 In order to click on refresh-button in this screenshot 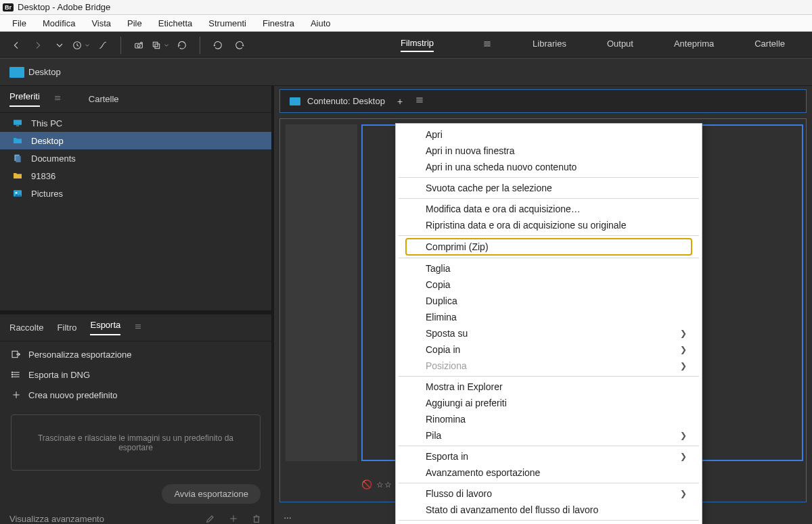, I will do `click(182, 45)`.